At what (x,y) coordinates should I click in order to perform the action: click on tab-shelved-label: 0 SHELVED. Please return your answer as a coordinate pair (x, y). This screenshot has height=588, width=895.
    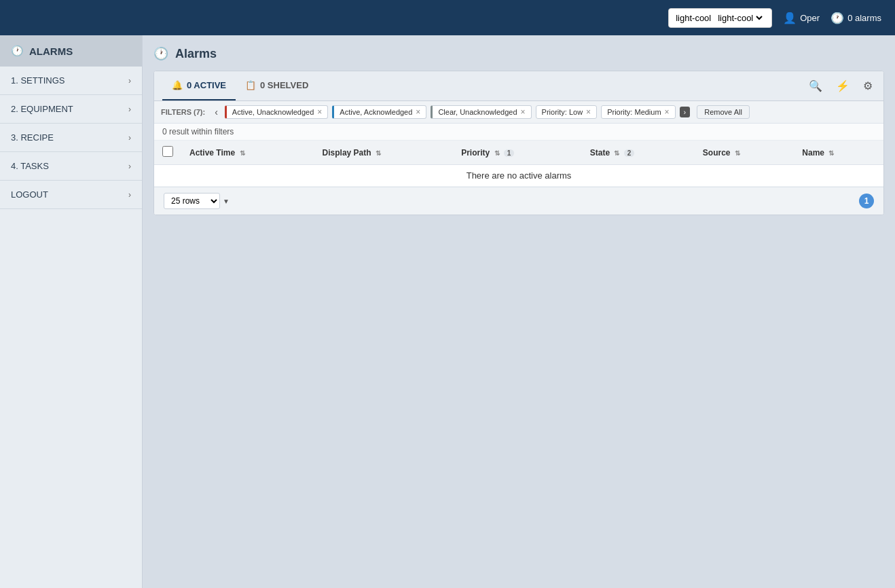
    Looking at the image, I should click on (284, 86).